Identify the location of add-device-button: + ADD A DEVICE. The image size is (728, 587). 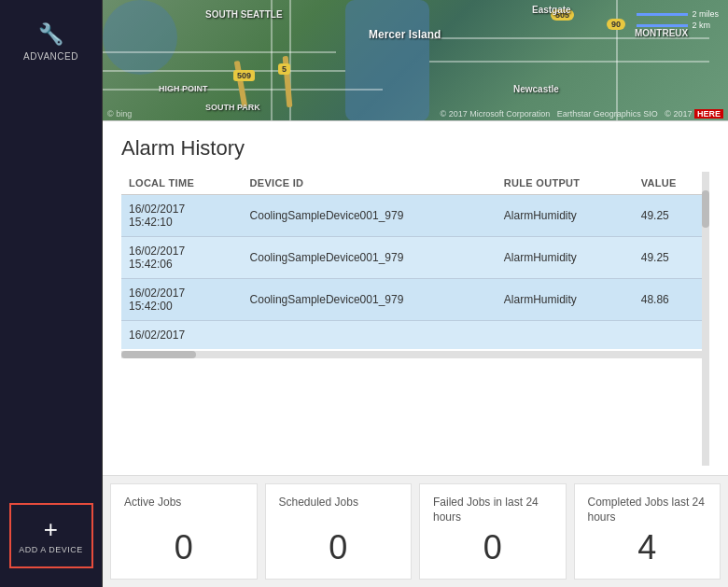
(51, 536).